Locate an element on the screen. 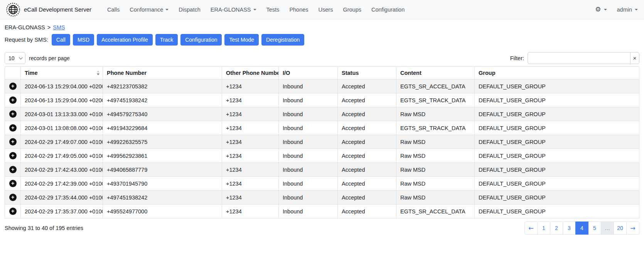 The width and height of the screenshot is (644, 257). request-call-button: Call is located at coordinates (61, 40).